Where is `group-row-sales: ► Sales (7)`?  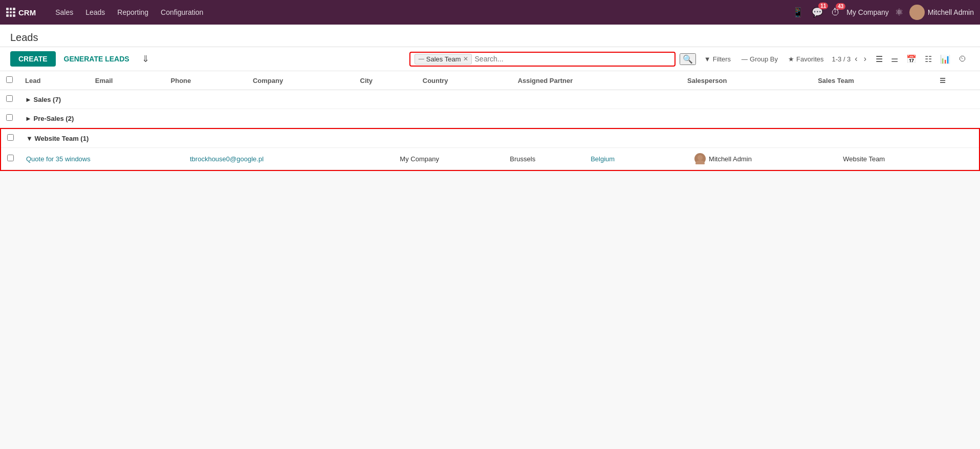
group-row-sales: ► Sales (7) is located at coordinates (490, 99).